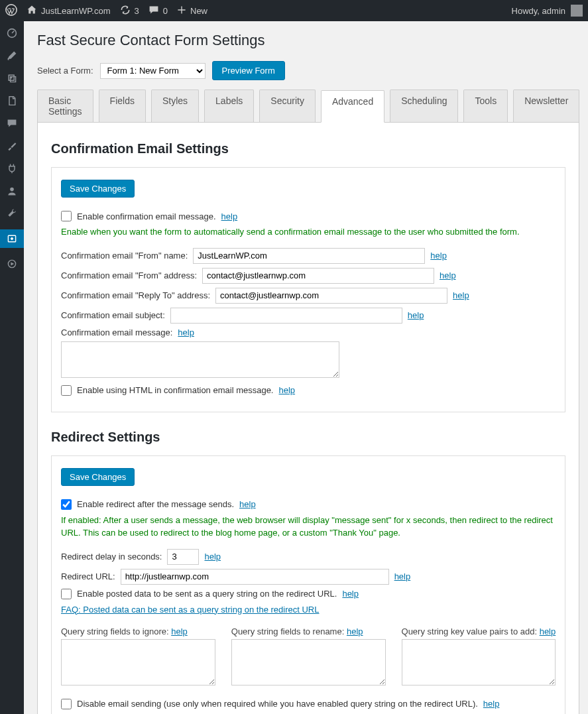 The image size is (588, 714). What do you see at coordinates (65, 106) in the screenshot?
I see `tab-basic-settings: Basic Settings` at bounding box center [65, 106].